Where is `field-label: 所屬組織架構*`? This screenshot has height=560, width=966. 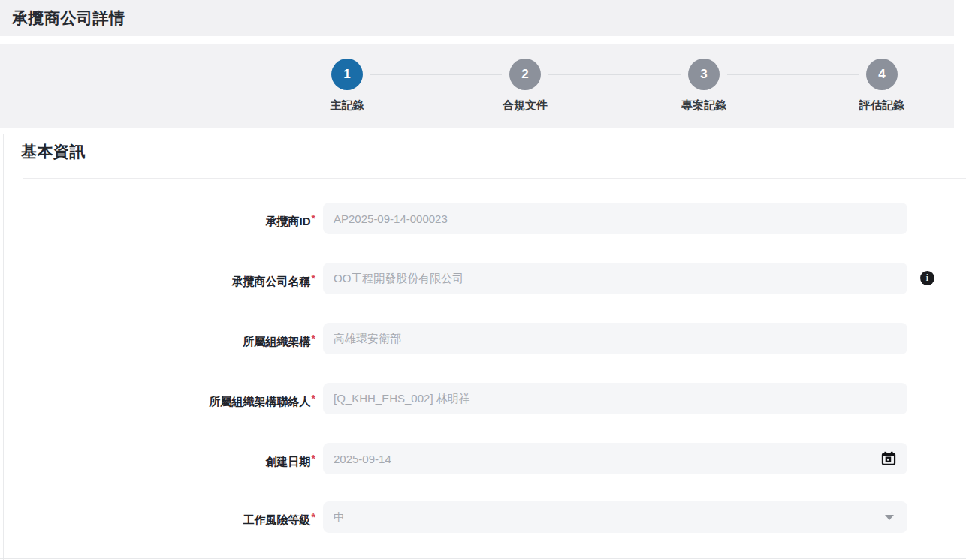 field-label: 所屬組織架構* is located at coordinates (158, 339).